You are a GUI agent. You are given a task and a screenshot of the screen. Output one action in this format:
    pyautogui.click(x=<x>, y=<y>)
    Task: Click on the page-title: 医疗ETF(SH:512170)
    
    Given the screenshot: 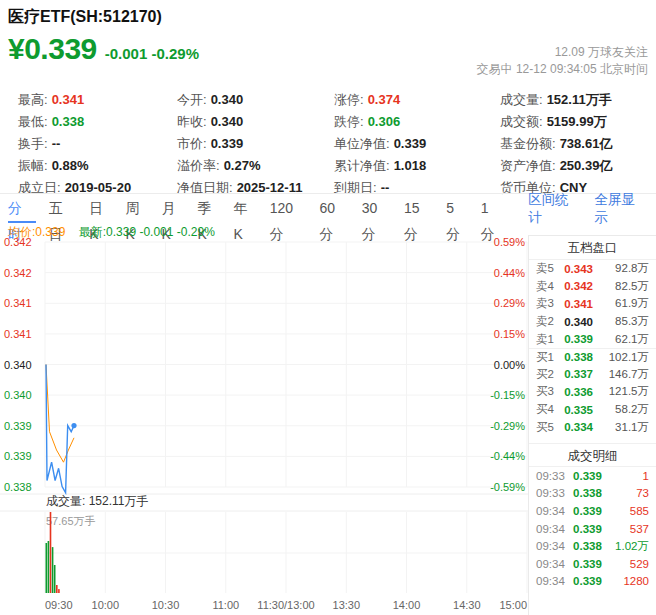 What is the action you would take?
    pyautogui.click(x=85, y=18)
    